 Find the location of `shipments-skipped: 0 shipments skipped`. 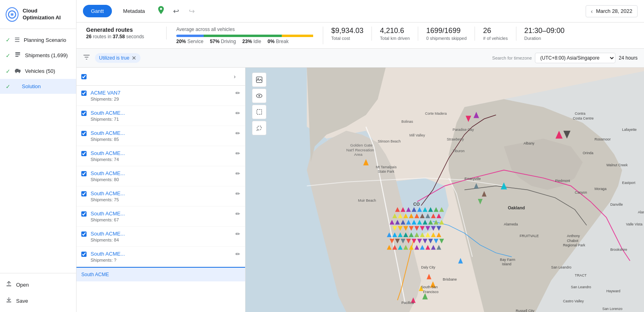

shipments-skipped: 0 shipments skipped is located at coordinates (446, 38).